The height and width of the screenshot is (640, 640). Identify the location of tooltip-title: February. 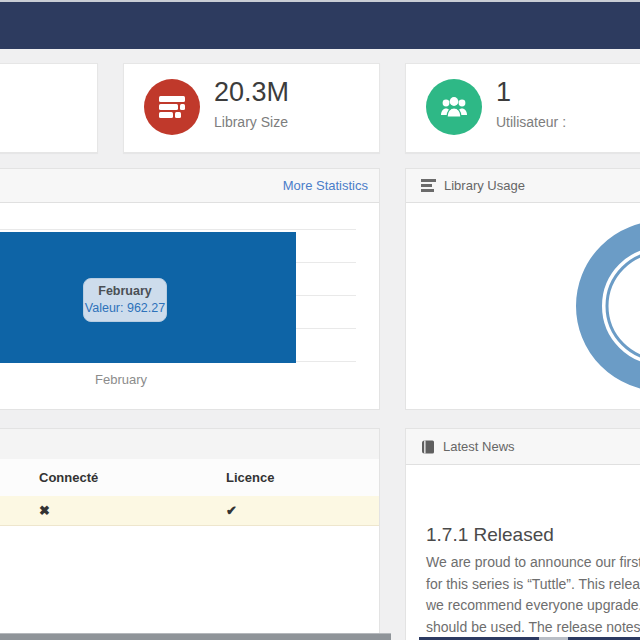
(125, 291).